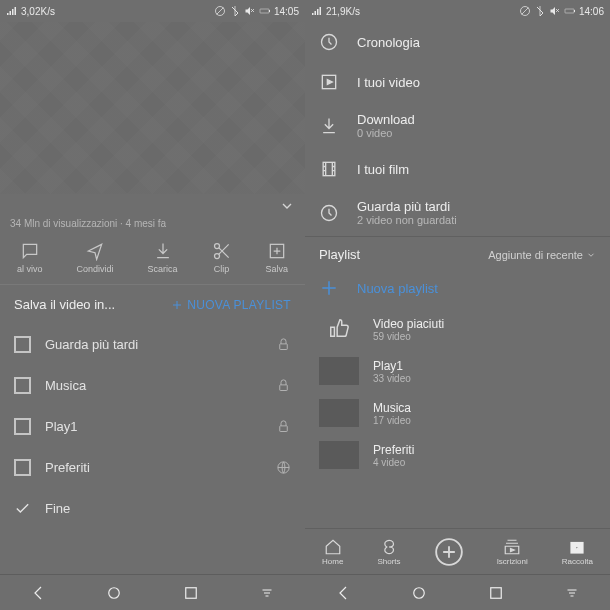  I want to click on sheet-title: Salva il video in..., so click(64, 304).